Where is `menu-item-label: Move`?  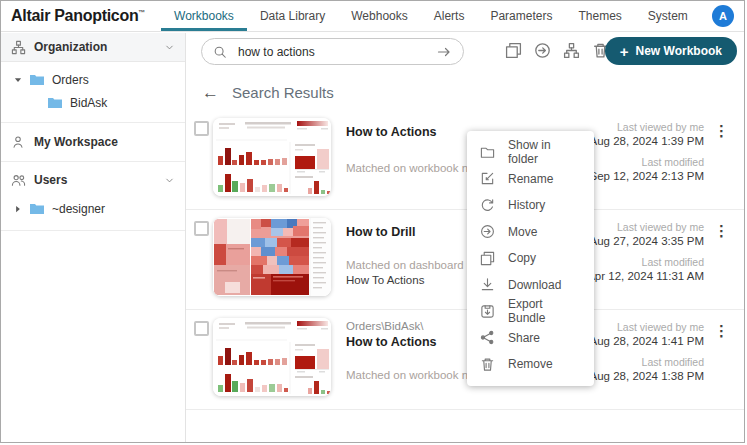
menu-item-label: Move is located at coordinates (522, 232).